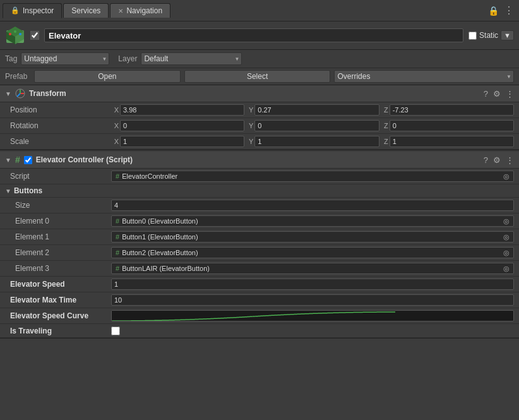  I want to click on rotation-y-field: Y, so click(312, 126).